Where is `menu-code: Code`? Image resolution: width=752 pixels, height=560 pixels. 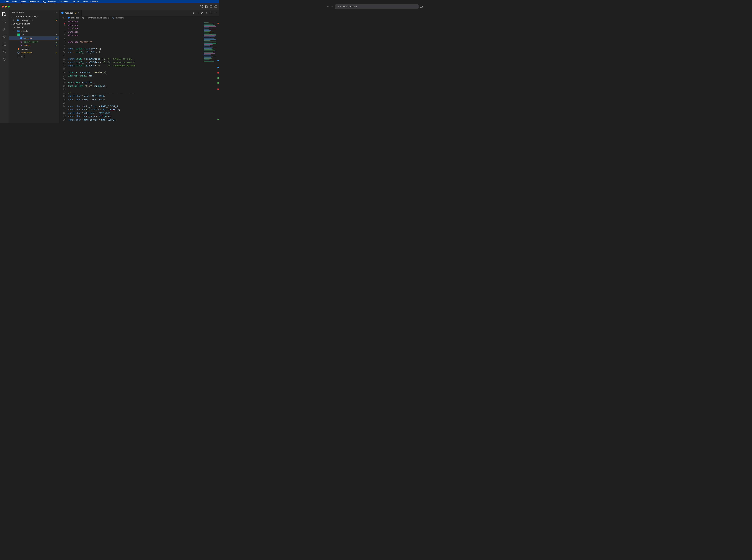
menu-code: Code is located at coordinates (7, 2).